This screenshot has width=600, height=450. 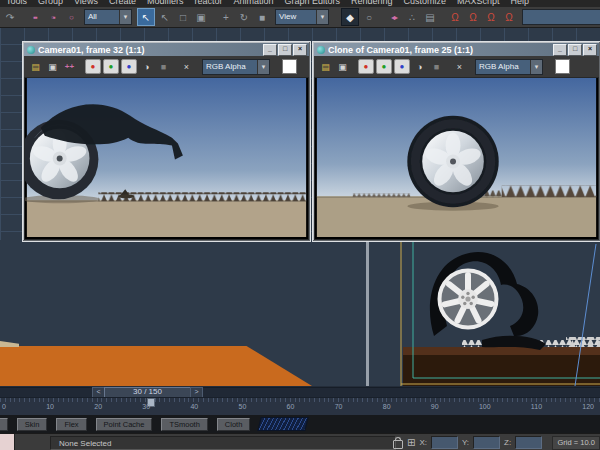 I want to click on camera-viewport-scene, so click(x=485, y=313).